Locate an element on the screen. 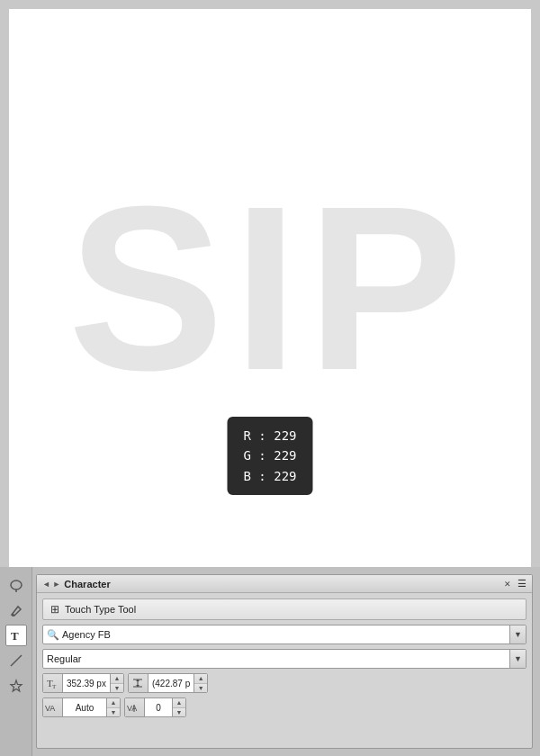  panel-title-left: ◄ ► Character is located at coordinates (76, 584).